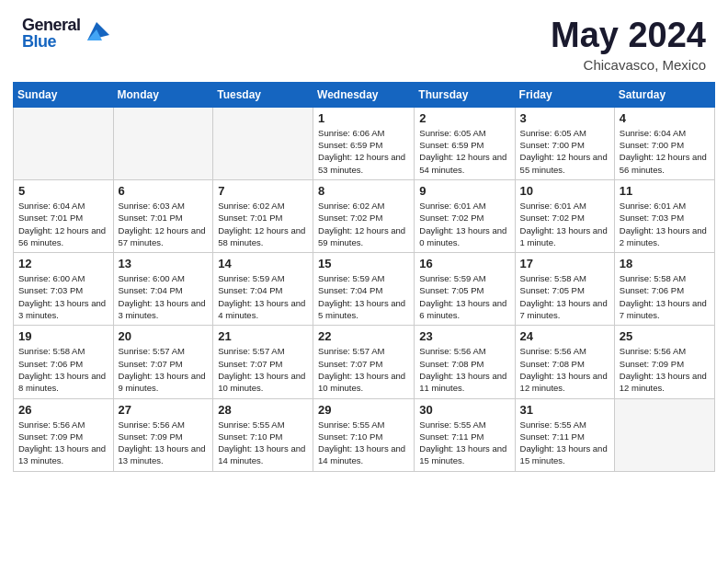  Describe the element at coordinates (364, 224) in the screenshot. I see `cell-text: Sunrise: 6:02 AMSunset: 7:02 PMDaylight:…` at that location.